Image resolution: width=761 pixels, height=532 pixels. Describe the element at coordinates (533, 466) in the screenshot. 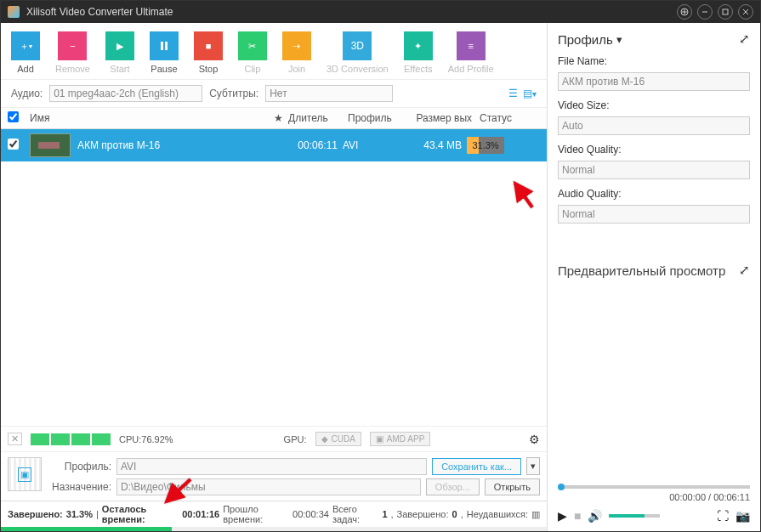

I see `save-as-dropdown: ▾` at that location.